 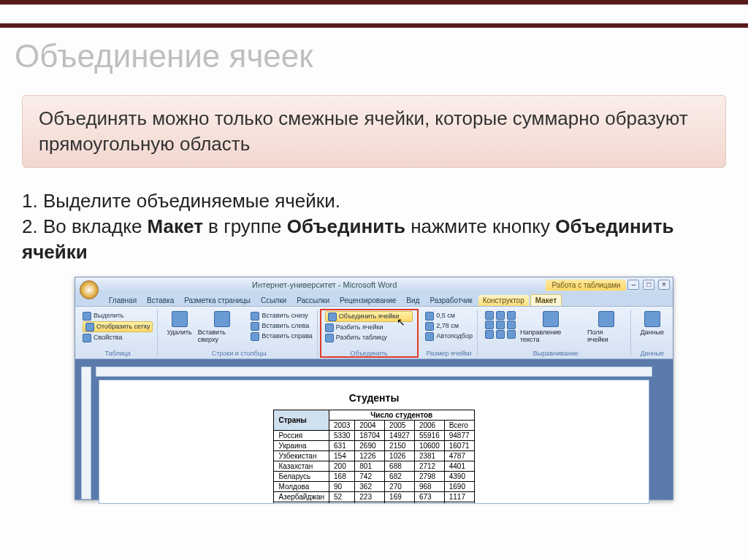 I want to click on group-rows-cols: Удалить Вставить сверху Вставить снизу В…, so click(x=239, y=333).